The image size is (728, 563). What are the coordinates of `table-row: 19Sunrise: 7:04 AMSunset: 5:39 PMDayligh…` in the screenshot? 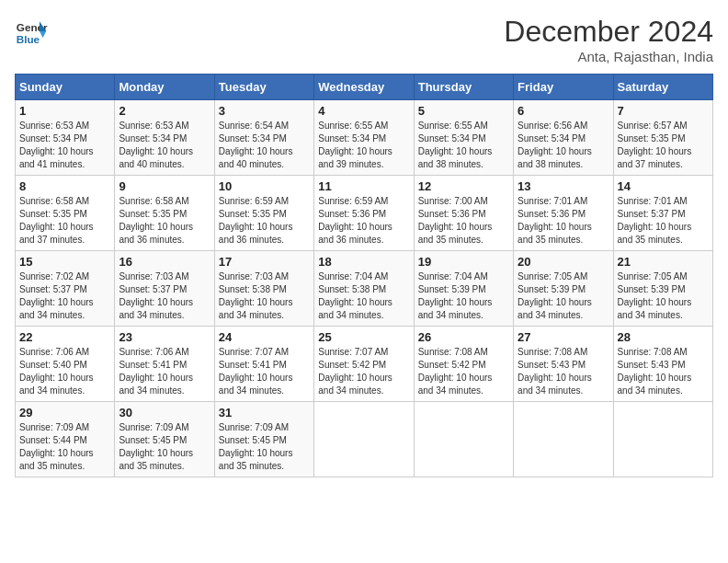 It's located at (463, 289).